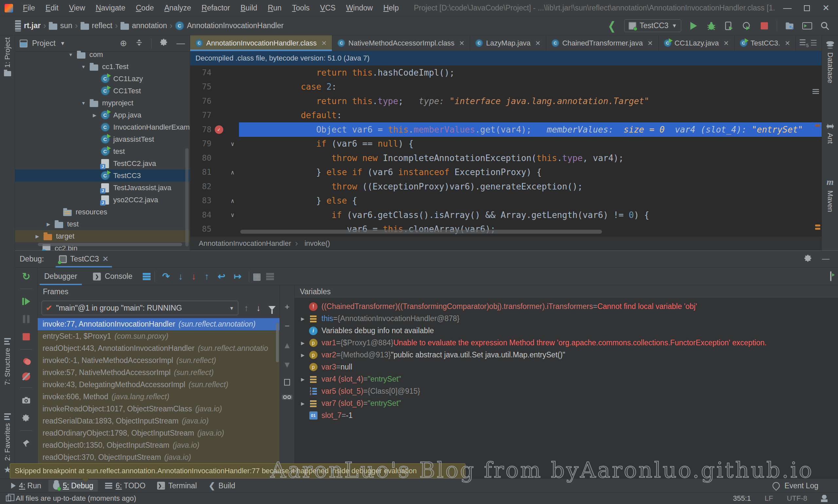 This screenshot has height=504, width=838. I want to click on tree-item-resources: resources, so click(102, 212).